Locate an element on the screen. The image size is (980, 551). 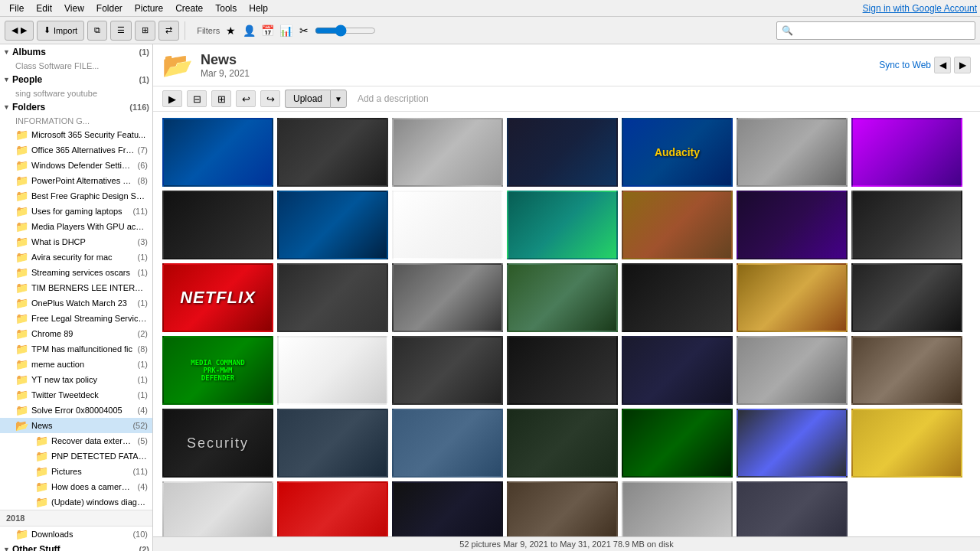
photo-thumb-15: NETFLIX is located at coordinates (217, 298).